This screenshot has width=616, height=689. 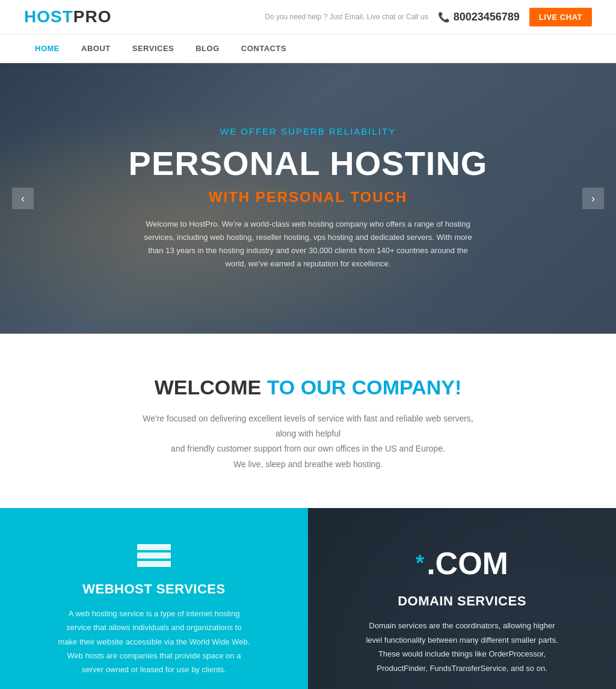 I want to click on phone-number: 80023456789, so click(x=487, y=17).